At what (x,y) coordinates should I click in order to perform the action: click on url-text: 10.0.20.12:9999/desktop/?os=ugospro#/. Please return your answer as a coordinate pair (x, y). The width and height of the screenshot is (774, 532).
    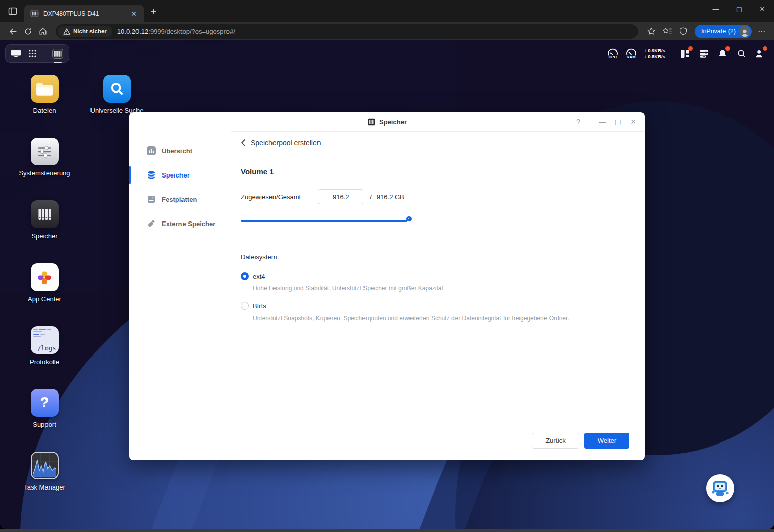
    Looking at the image, I should click on (176, 31).